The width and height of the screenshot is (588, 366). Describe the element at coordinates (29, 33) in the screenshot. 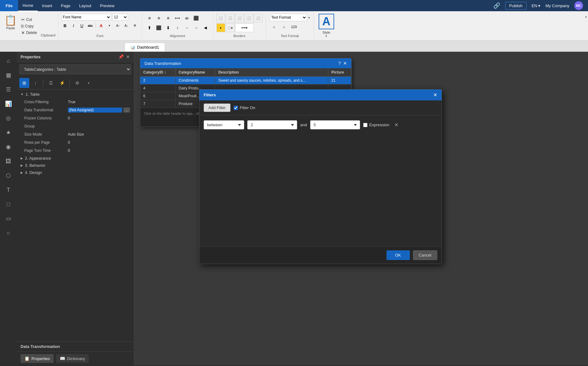

I see `delete-button: ✕ Delete` at that location.